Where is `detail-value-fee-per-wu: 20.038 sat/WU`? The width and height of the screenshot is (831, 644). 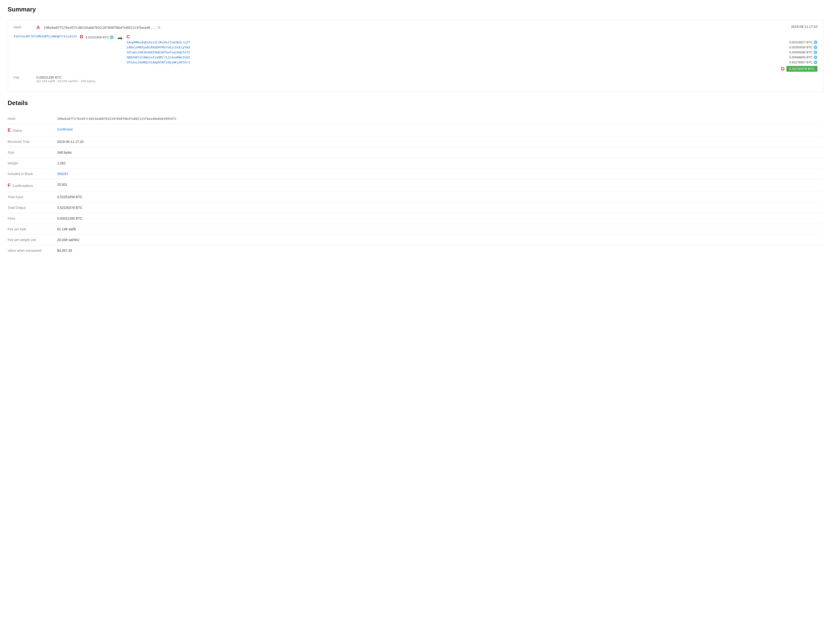
detail-value-fee-per-wu: 20.038 sat/WU is located at coordinates (439, 240).